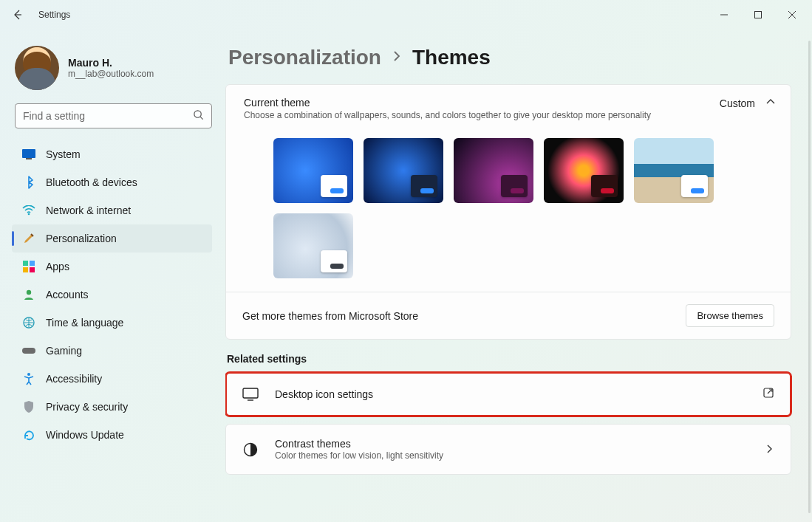 The width and height of the screenshot is (812, 522). I want to click on sidebar-item-bluetooth: Bluetooth & devices, so click(112, 182).